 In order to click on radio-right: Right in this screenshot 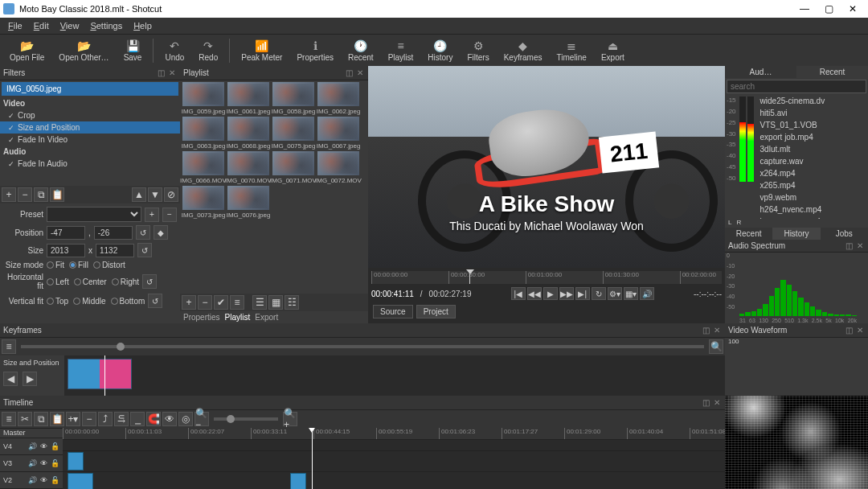, I will do `click(125, 281)`.